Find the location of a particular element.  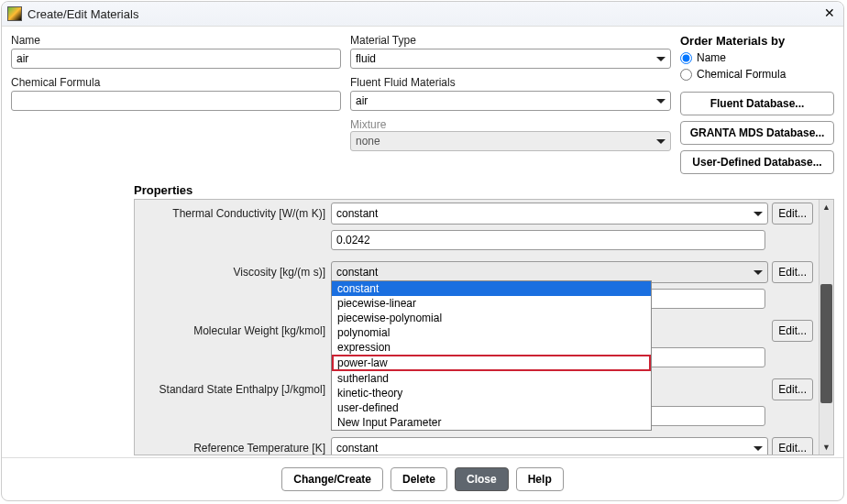

label-mixture: Mixture is located at coordinates (368, 125).